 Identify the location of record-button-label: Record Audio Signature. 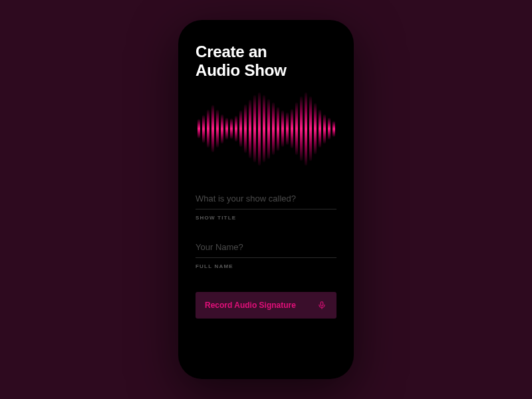
(250, 305).